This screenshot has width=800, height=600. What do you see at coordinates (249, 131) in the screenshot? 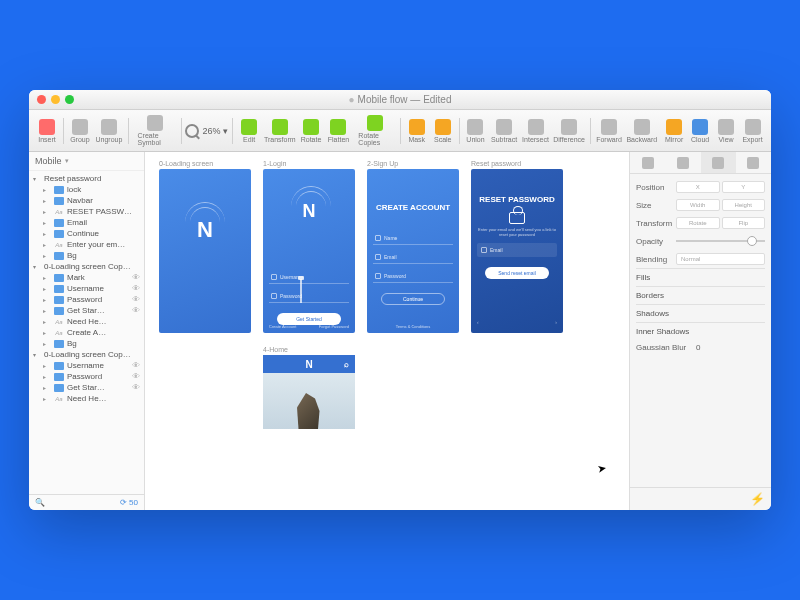
I see `edit-button: Edit` at bounding box center [249, 131].